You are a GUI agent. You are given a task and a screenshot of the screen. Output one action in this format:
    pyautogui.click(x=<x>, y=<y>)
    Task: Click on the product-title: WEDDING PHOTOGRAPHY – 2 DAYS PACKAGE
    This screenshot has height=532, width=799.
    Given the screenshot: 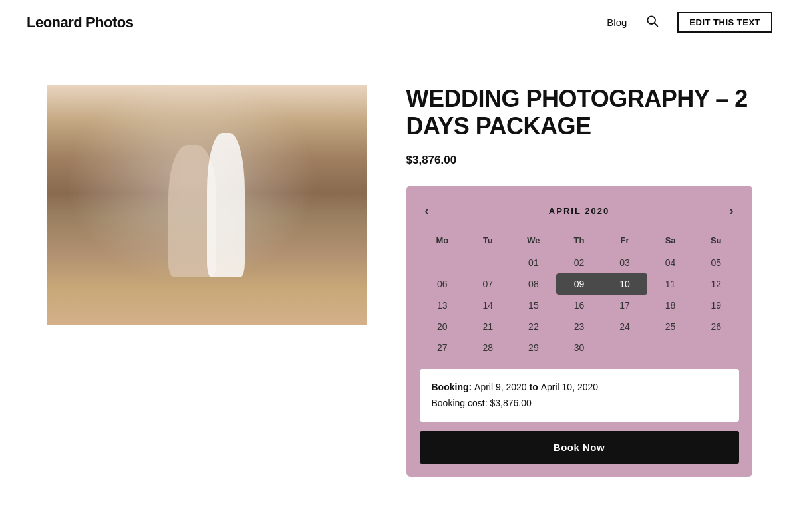 What is the action you would take?
    pyautogui.click(x=579, y=113)
    